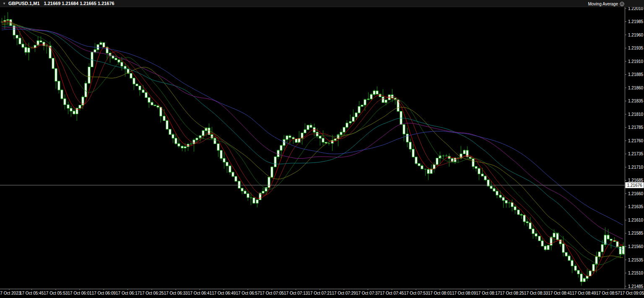 The image size is (644, 298). What do you see at coordinates (416, 293) in the screenshot?
I see `time-axis-label: 17 Oct 07:53` at bounding box center [416, 293].